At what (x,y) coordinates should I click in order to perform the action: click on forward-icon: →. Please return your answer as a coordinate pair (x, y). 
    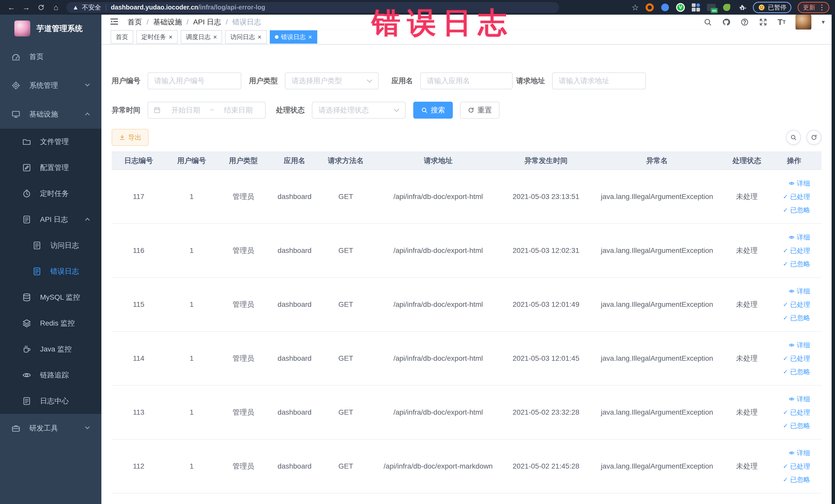
    Looking at the image, I should click on (26, 7).